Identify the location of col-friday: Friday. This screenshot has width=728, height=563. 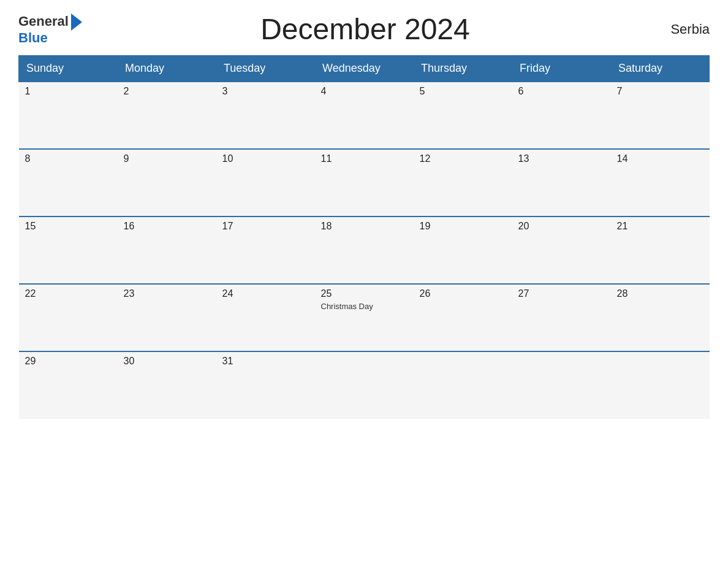
(561, 69).